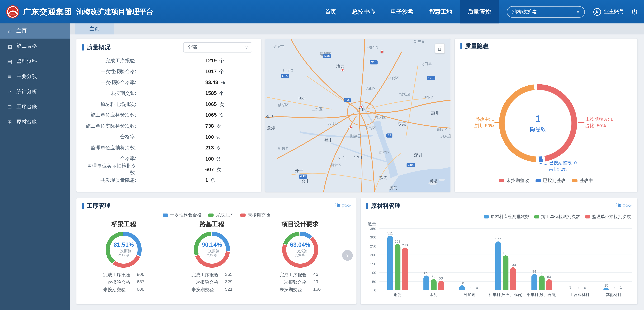  I want to click on process-donut-center: 81.51%一次报验 合格率, so click(124, 250).